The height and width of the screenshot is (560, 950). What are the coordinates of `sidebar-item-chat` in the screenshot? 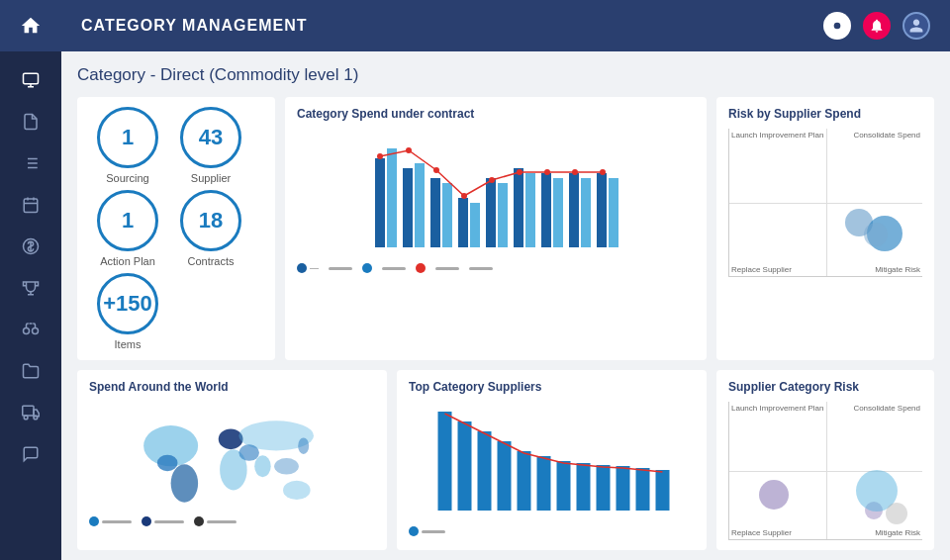 It's located at (31, 454).